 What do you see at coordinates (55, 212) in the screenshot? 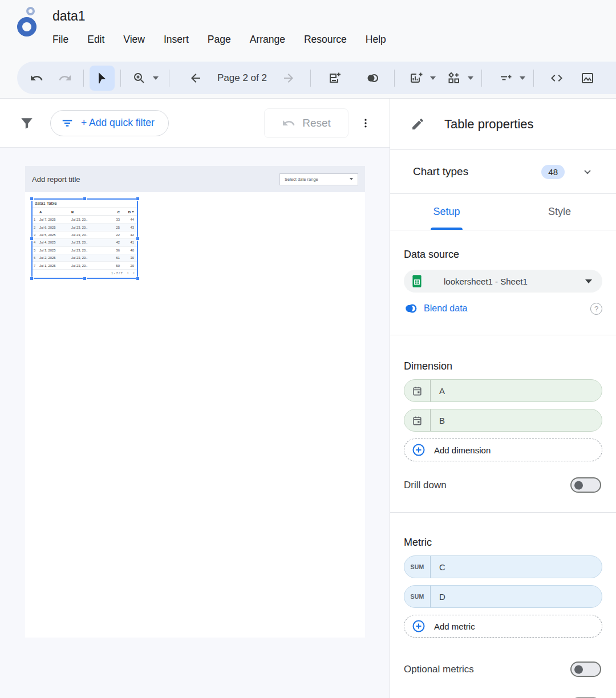
I see `col-header-a: A` at bounding box center [55, 212].